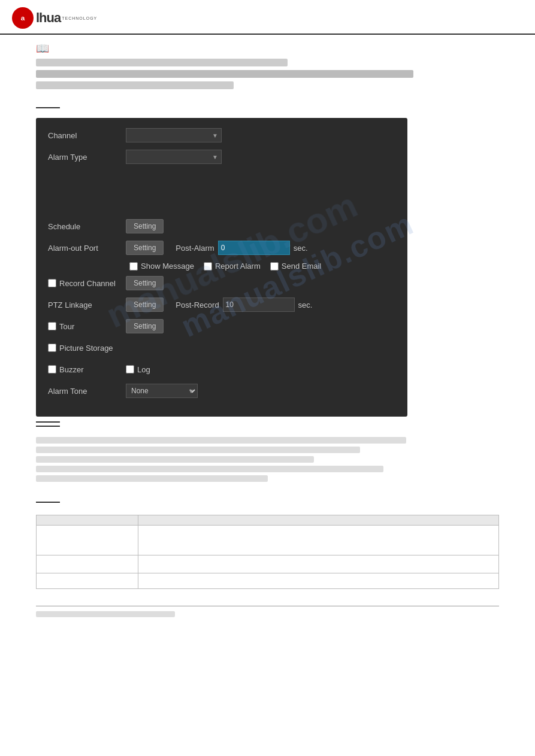 Image resolution: width=535 pixels, height=756 pixels. I want to click on data-table, so click(267, 552).